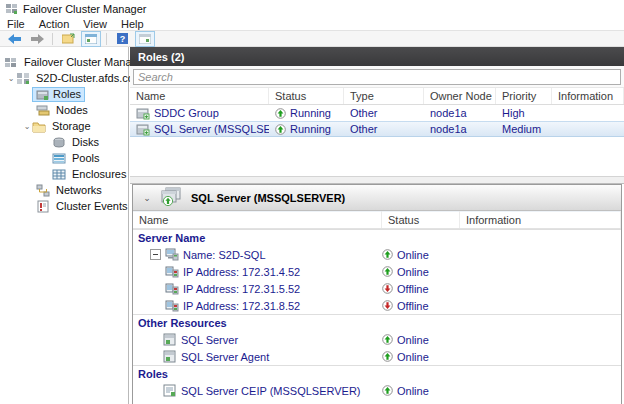 Image resolution: width=624 pixels, height=404 pixels. I want to click on menu-view: View, so click(95, 24).